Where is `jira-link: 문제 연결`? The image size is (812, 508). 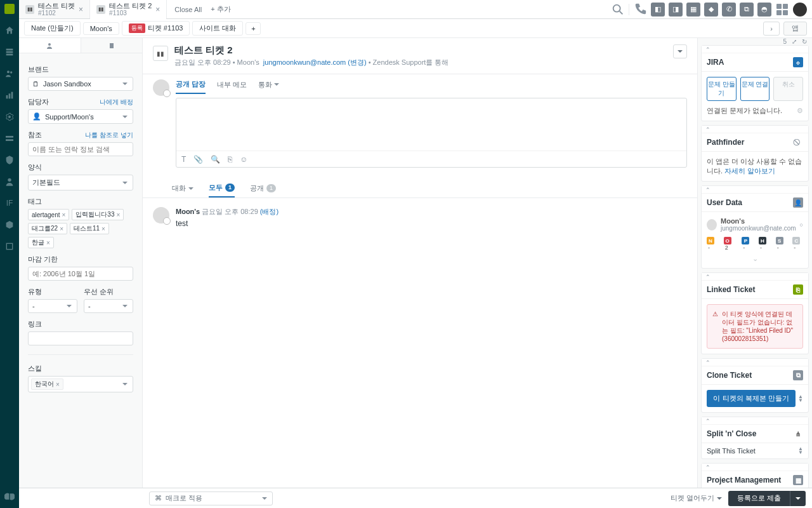
jira-link: 문제 연결 is located at coordinates (755, 89).